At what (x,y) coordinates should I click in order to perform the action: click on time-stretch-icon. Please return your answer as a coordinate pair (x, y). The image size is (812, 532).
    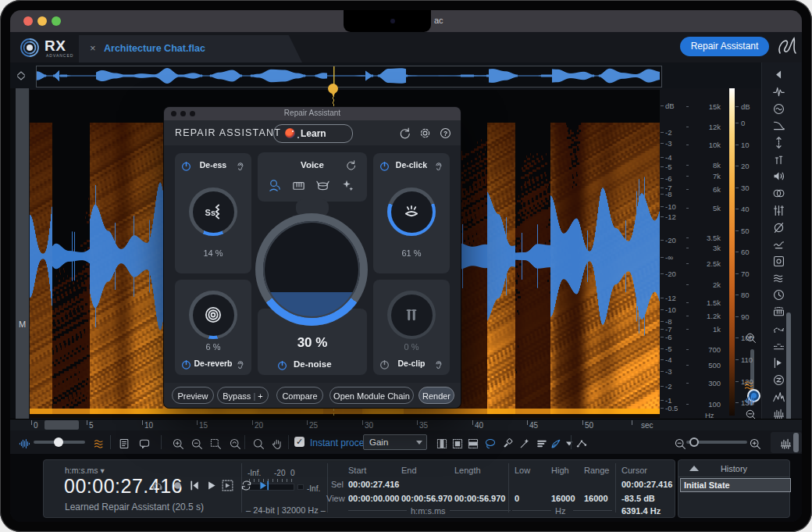
    Looking at the image, I should click on (779, 295).